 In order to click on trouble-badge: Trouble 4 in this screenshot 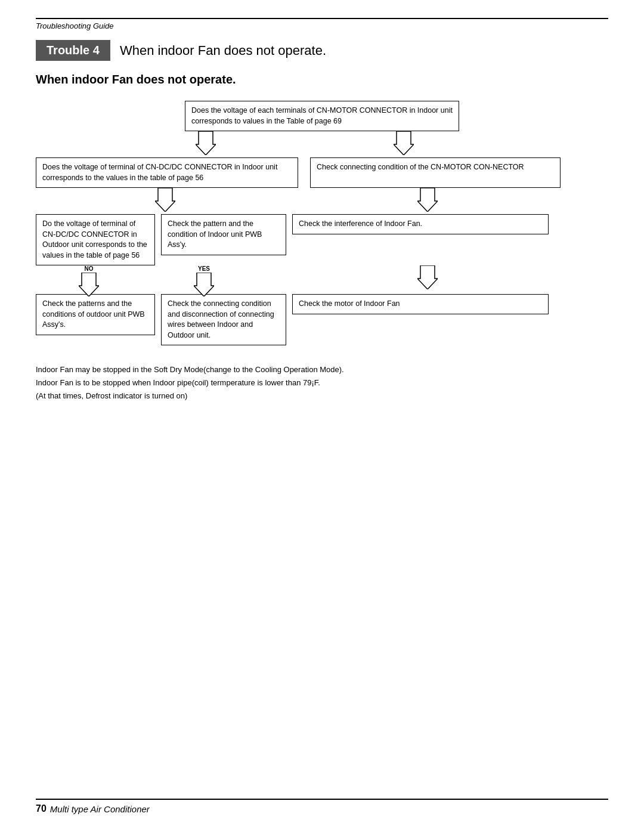, I will do `click(73, 50)`.